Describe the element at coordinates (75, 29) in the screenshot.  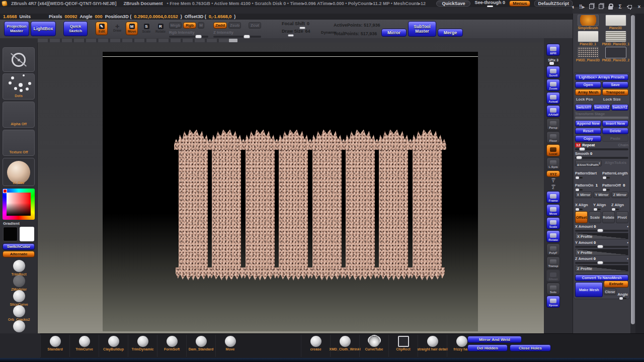
I see `quick-sketch-button: Quick Sketch` at that location.